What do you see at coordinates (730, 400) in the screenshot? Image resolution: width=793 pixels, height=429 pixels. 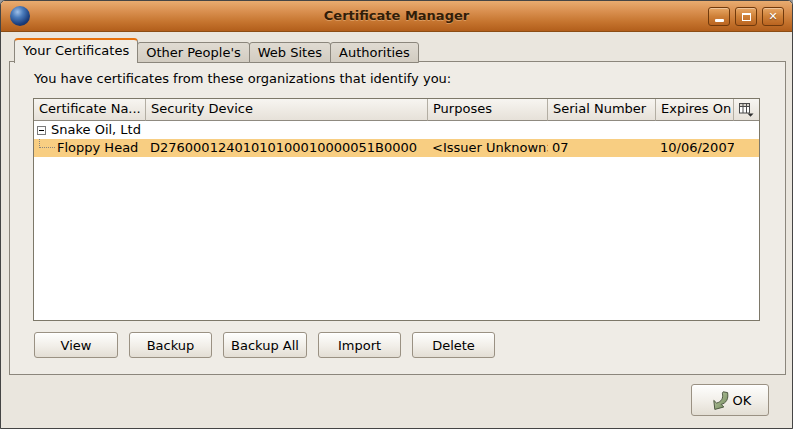 I see `ok-button: OK` at bounding box center [730, 400].